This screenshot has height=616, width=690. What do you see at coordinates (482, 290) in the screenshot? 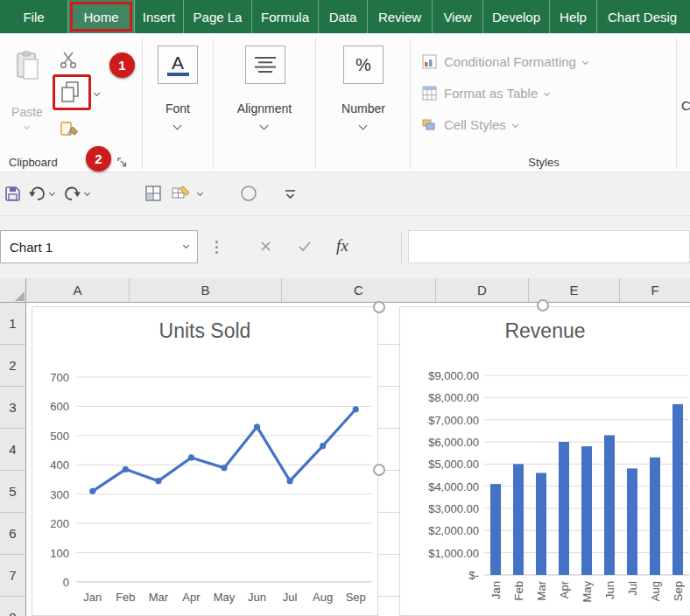
I see `column-header-d: D` at bounding box center [482, 290].